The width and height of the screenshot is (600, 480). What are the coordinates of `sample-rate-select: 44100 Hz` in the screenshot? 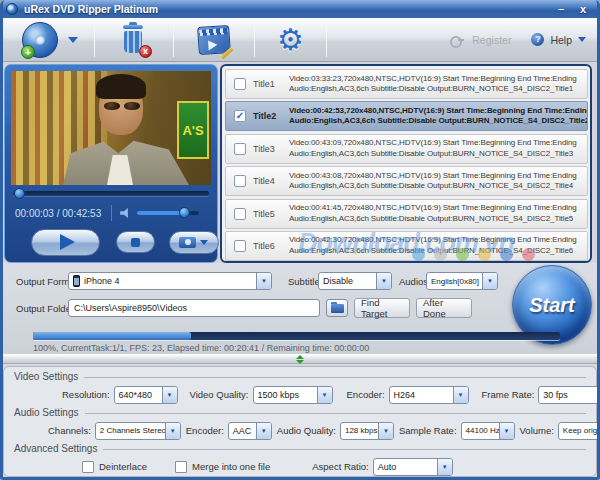 It's located at (488, 431).